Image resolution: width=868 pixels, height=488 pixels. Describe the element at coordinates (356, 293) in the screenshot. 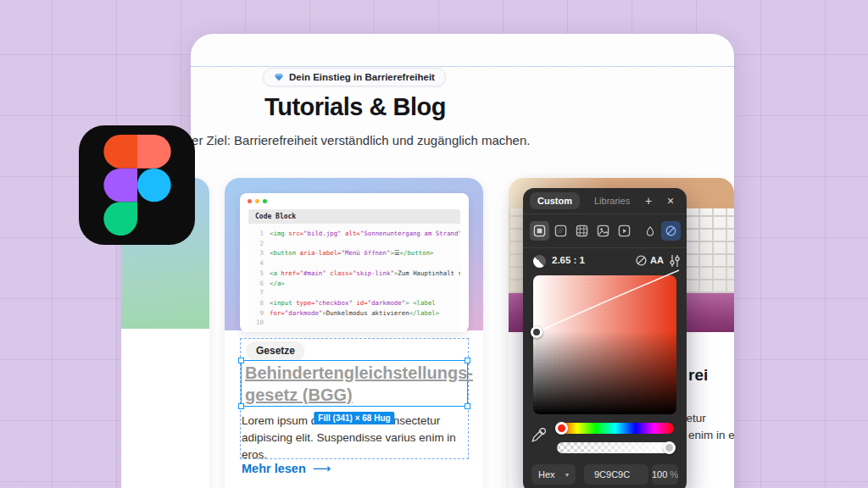

I see `code-line: 7` at that location.